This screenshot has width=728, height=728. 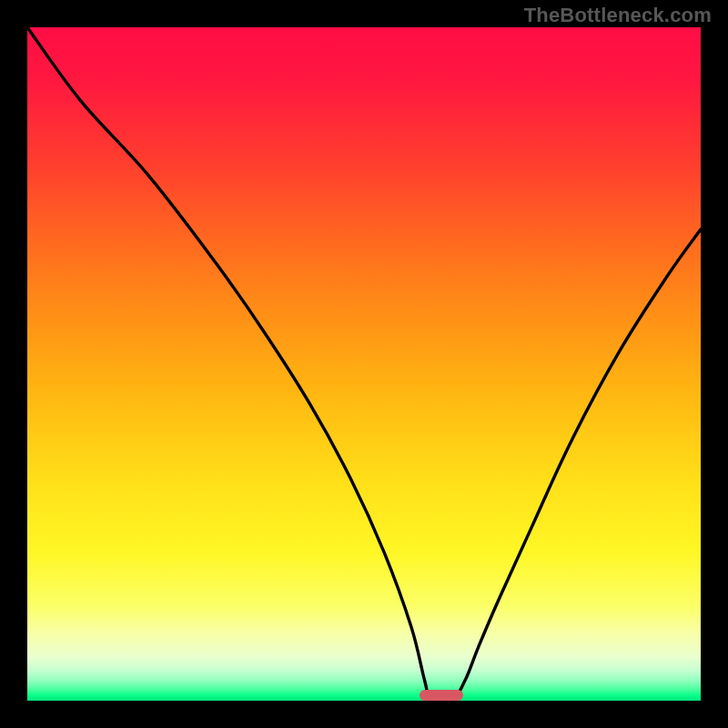 I want to click on watermark-text: TheBottleneck.com, so click(x=618, y=15).